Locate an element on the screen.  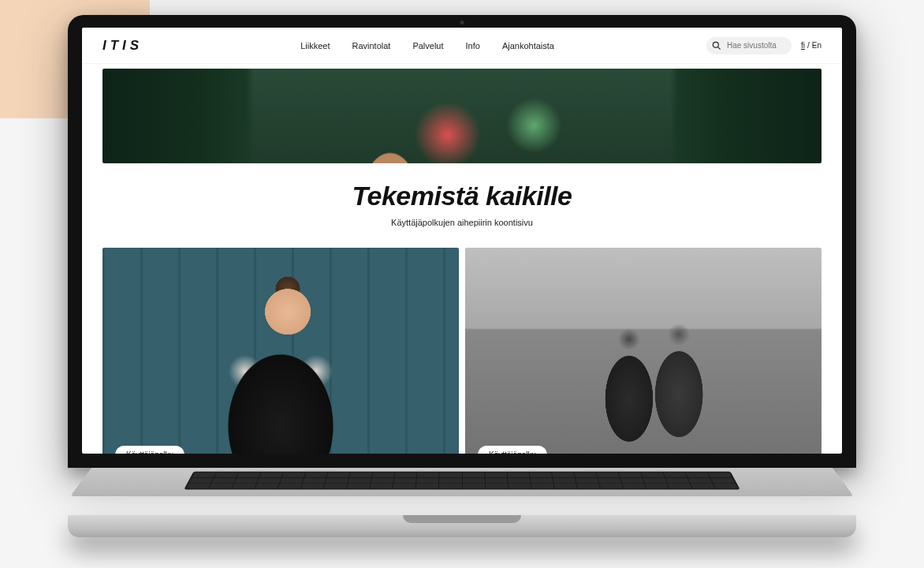
nav-liikkeet: Liikkeet is located at coordinates (315, 46).